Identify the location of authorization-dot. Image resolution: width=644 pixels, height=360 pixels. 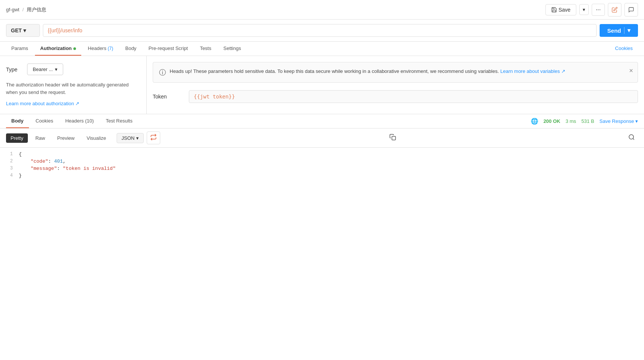
(74, 49).